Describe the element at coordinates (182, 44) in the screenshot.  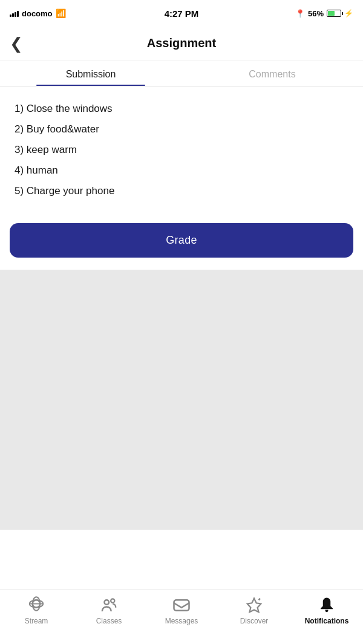
I see `header: ❮ Assignment` at that location.